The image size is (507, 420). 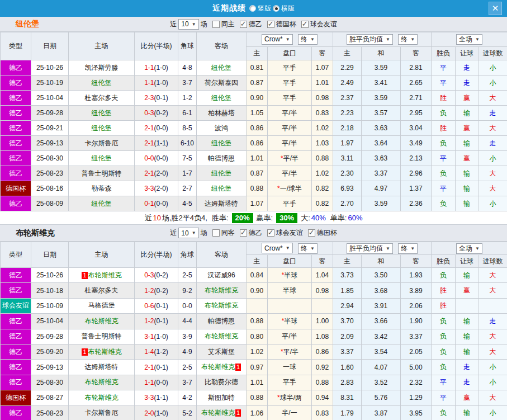 What do you see at coordinates (444, 383) in the screenshot?
I see `result-cell: 平` at bounding box center [444, 383].